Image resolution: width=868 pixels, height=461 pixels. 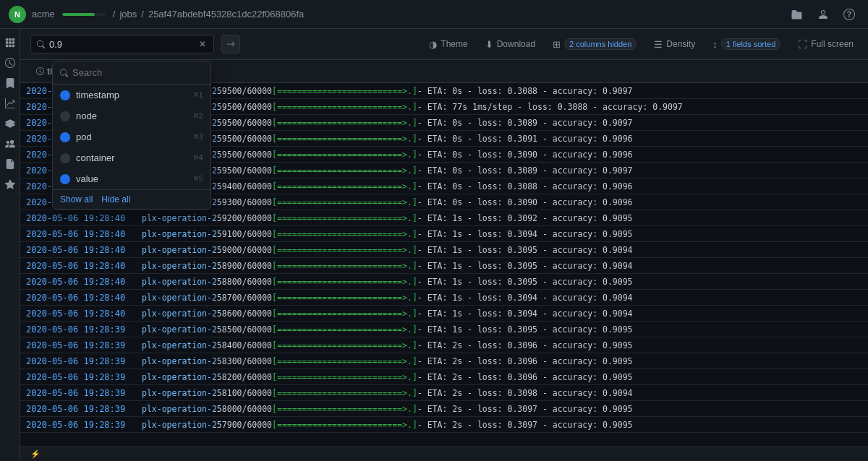 I want to click on theme-btn: ◑ Theme, so click(x=448, y=45).